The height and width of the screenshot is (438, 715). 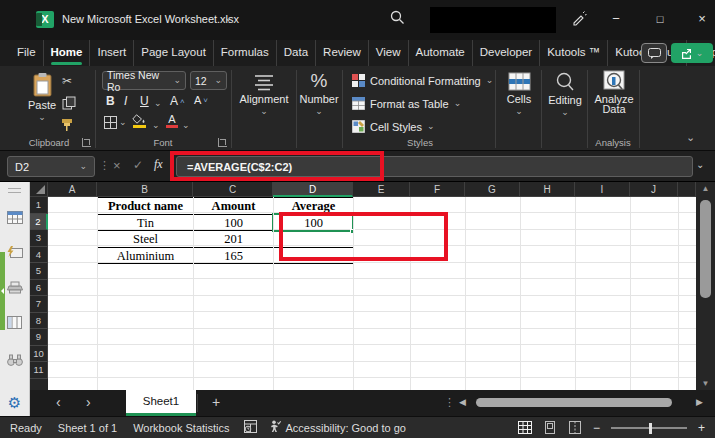 I want to click on accessibility-icon, so click(x=275, y=428).